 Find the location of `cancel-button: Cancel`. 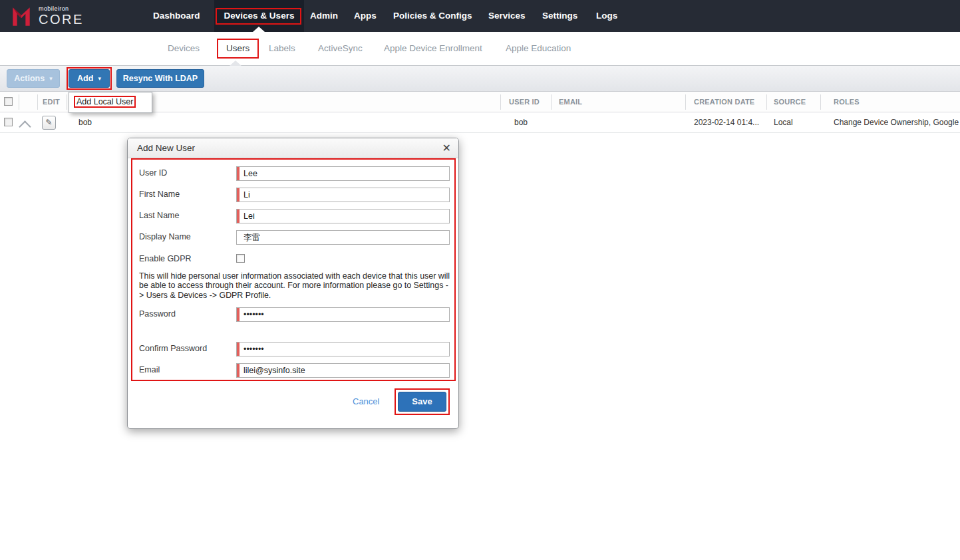

cancel-button: Cancel is located at coordinates (366, 402).